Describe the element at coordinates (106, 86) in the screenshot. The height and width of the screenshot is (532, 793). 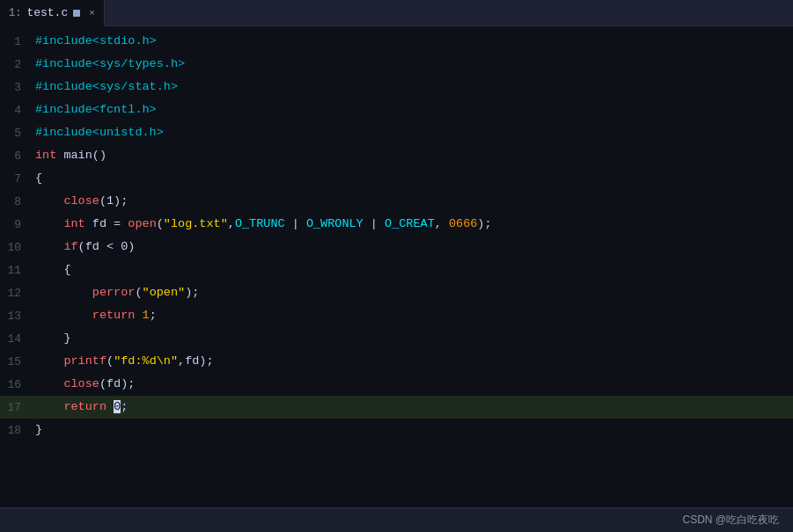
I see `token: #include<sys/stat.h>` at that location.